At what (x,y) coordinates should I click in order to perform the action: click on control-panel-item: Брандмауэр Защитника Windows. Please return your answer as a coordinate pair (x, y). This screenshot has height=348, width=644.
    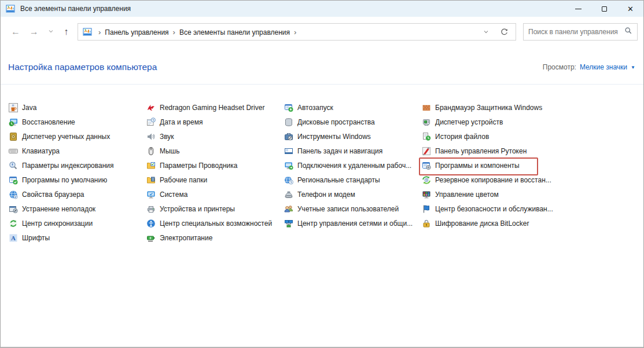
    Looking at the image, I should click on (529, 108).